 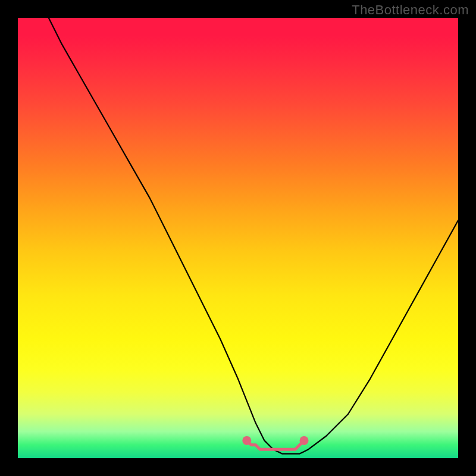 I want to click on highlight-squiggle, so click(x=275, y=443).